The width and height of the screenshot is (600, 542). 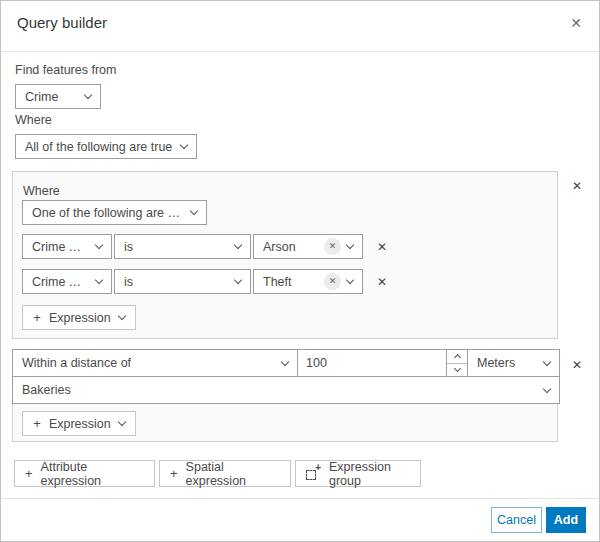 What do you see at coordinates (92, 474) in the screenshot?
I see `attribute-expression-label: Attribute expression` at bounding box center [92, 474].